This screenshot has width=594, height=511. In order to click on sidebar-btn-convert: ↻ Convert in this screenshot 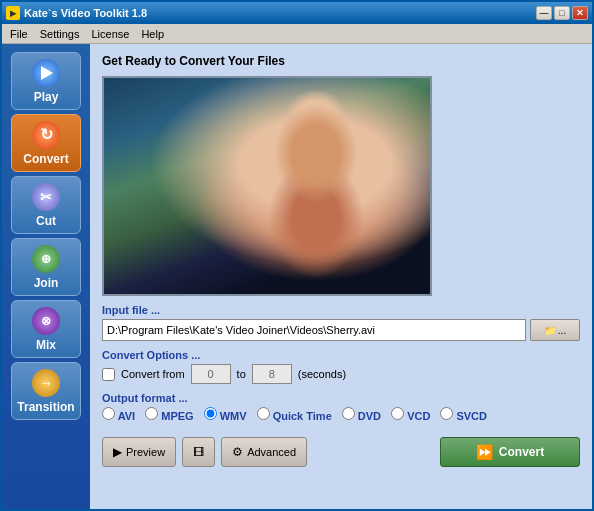, I will do `click(46, 143)`.